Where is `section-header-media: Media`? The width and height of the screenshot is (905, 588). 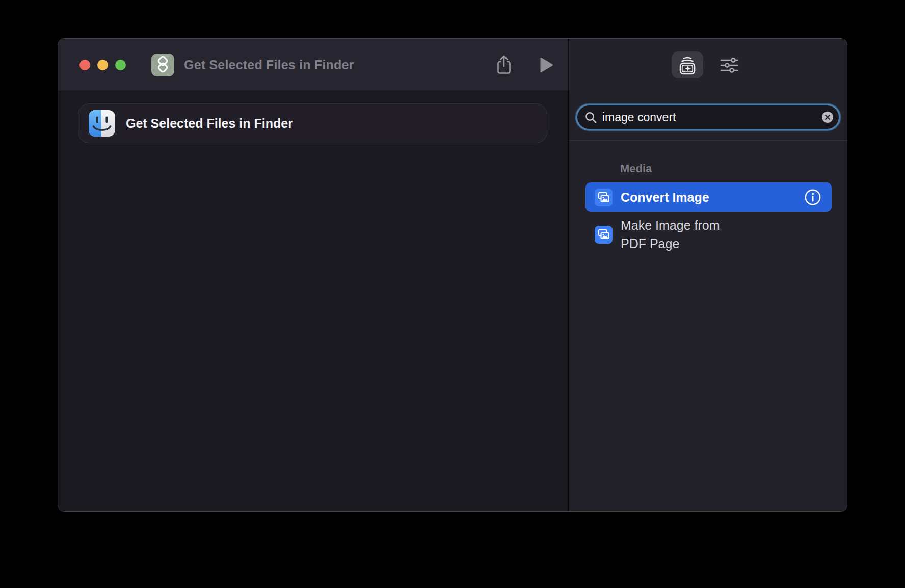 section-header-media: Media is located at coordinates (726, 169).